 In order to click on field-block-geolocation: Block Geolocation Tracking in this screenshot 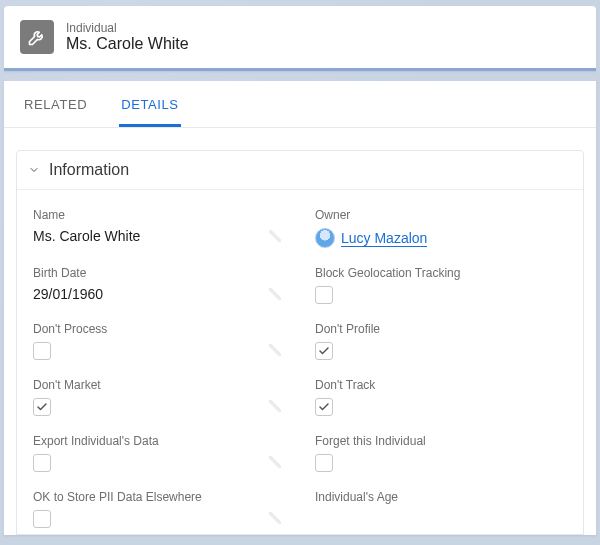, I will do `click(441, 285)`.